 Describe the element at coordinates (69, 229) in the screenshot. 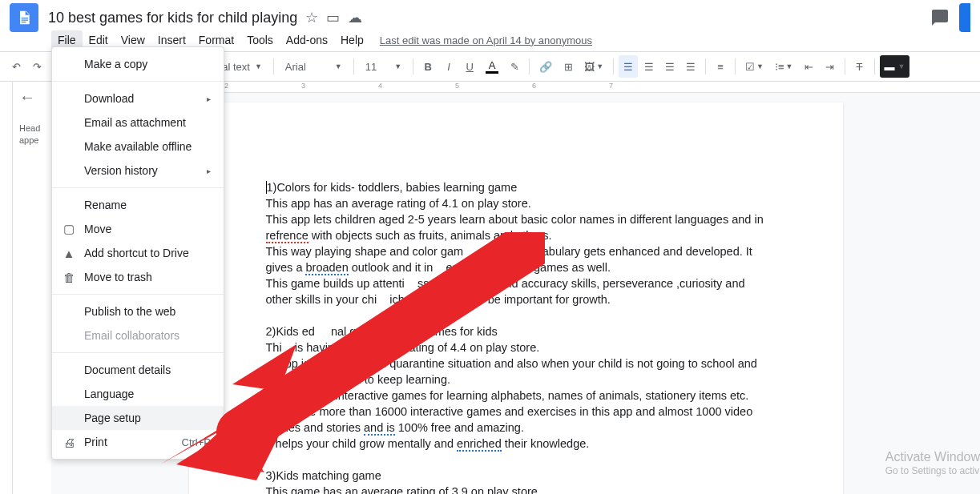

I see `folder-icon: ▢` at that location.